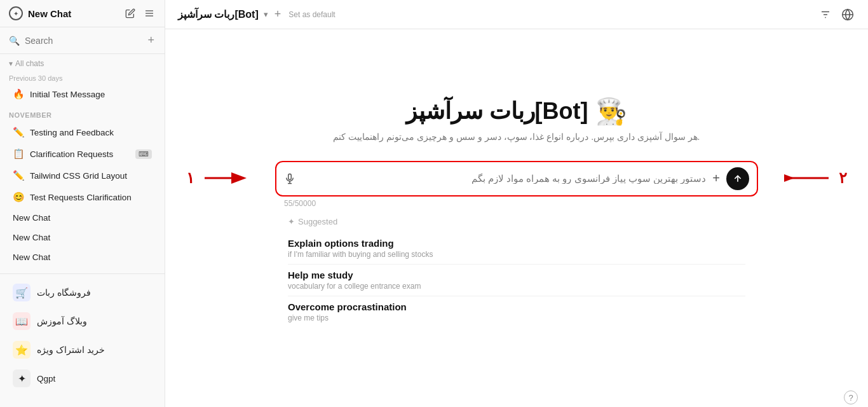 The height and width of the screenshot is (407, 868). I want to click on annotation-number-1: ١, so click(191, 178).